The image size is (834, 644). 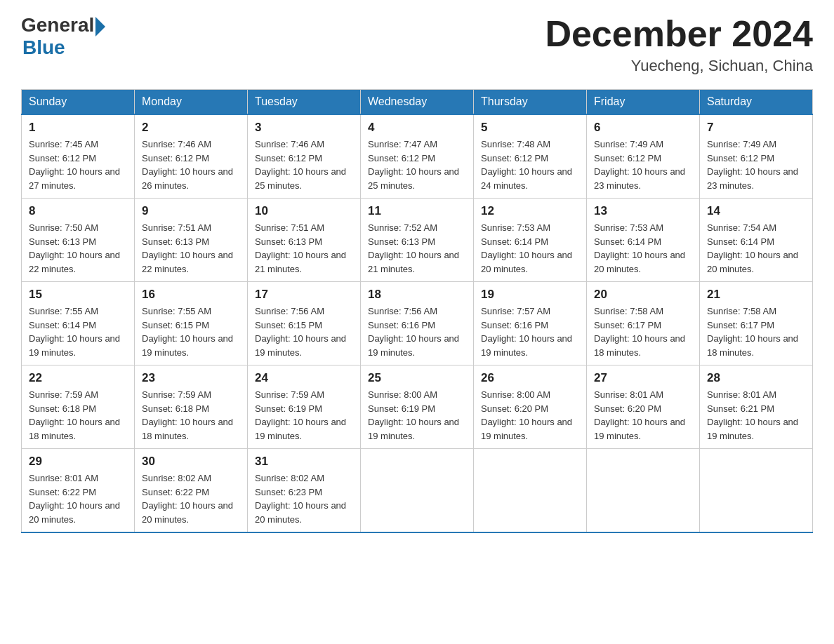 I want to click on logo-general: General, so click(x=58, y=25).